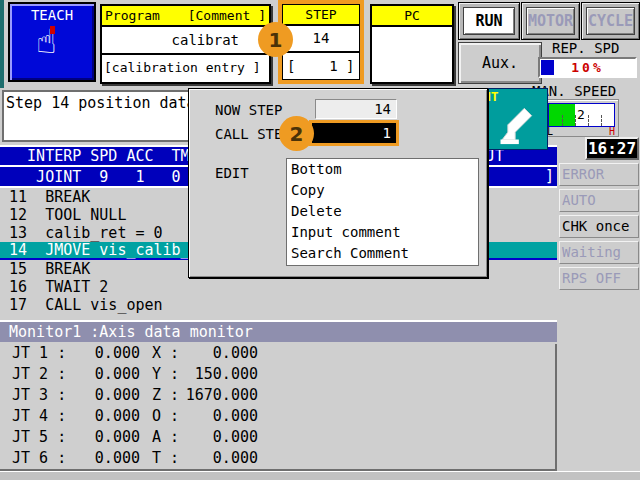 The image size is (640, 480). What do you see at coordinates (599, 278) in the screenshot?
I see `status-rps-off: RPS OFF` at bounding box center [599, 278].